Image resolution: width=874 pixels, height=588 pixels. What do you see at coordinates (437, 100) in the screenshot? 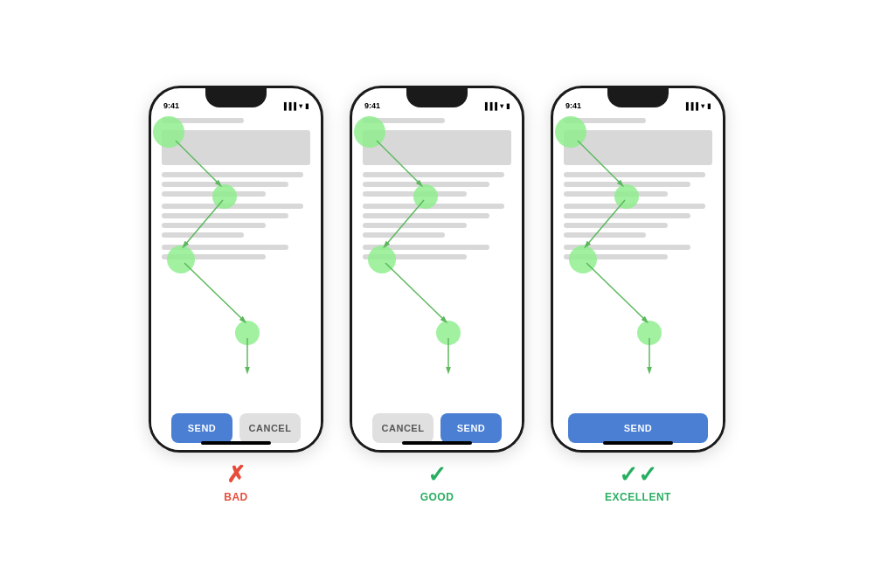
I see `status-bar-good: 9:41 ▐▐▐ ▾ ▮` at bounding box center [437, 100].